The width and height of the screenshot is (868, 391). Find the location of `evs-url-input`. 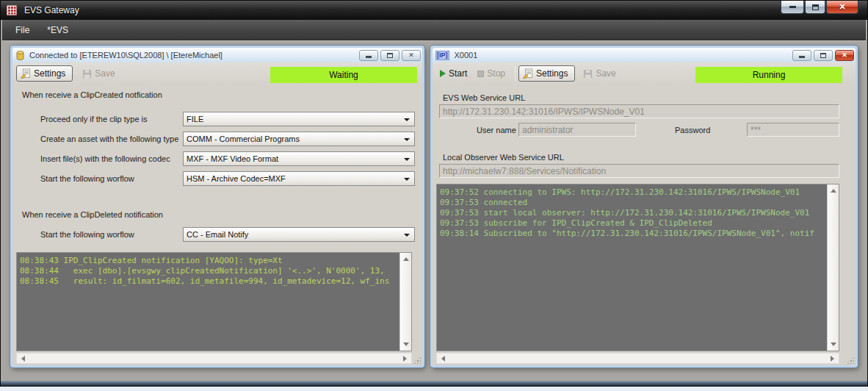

evs-url-input is located at coordinates (639, 112).